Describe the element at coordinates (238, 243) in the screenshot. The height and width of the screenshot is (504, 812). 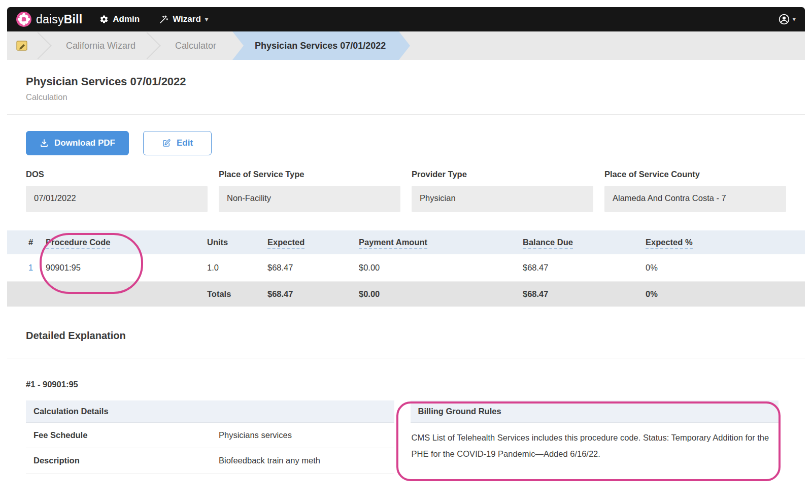
I see `col-units: Units` at that location.